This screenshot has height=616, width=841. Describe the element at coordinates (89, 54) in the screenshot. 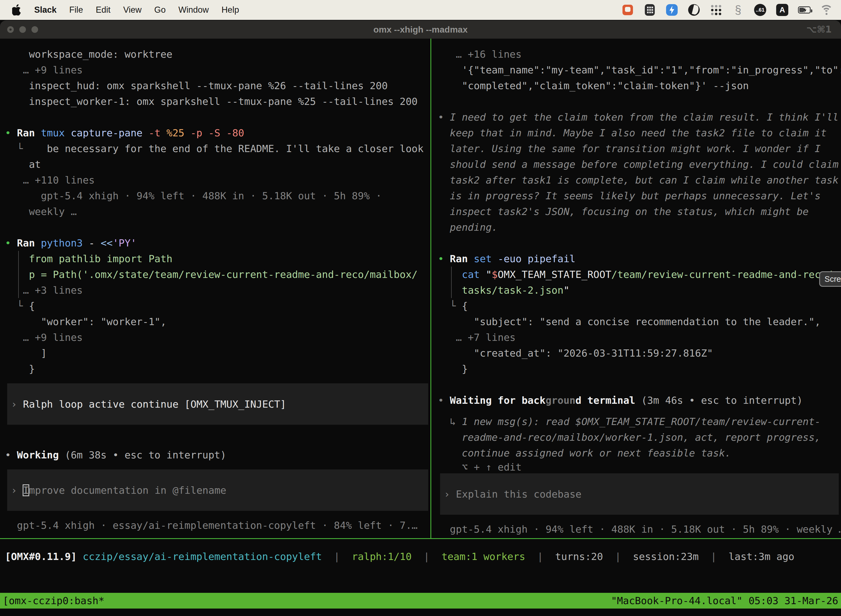

I see `terminal-token: workspace_mode: worktree` at that location.